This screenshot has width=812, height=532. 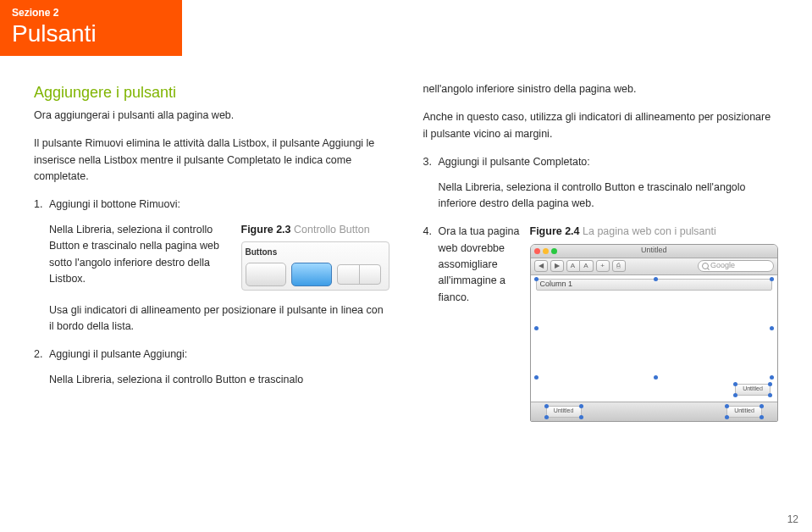 I want to click on step-title: Aggiungi il pulsante Completato:, so click(x=609, y=163).